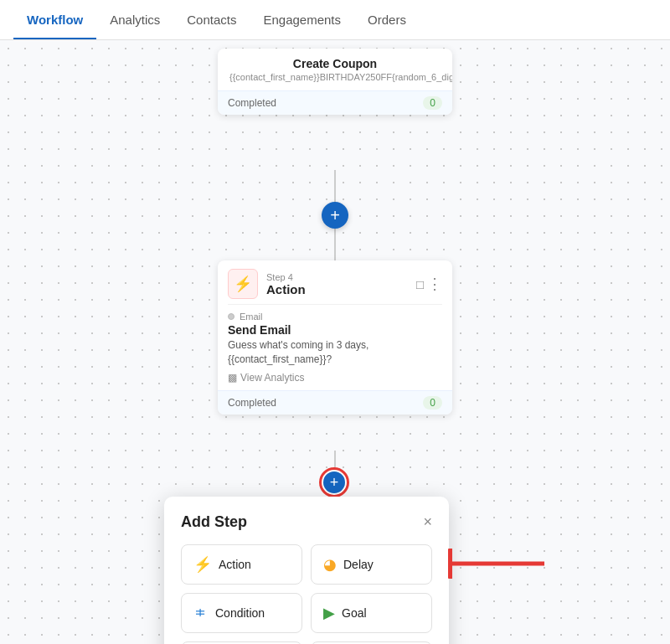 Image resolution: width=670 pixels, height=644 pixels. I want to click on coupon-title: Create Coupon, so click(335, 64).